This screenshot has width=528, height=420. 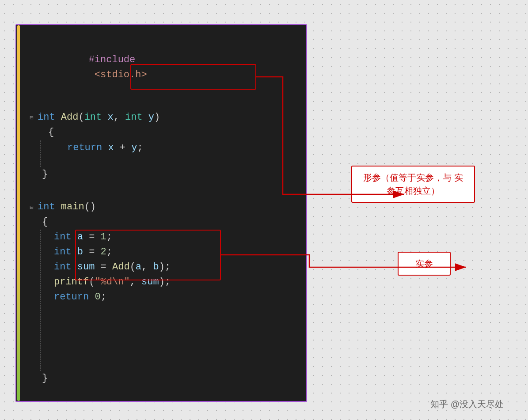 I want to click on semi-a: ;, so click(x=110, y=237).